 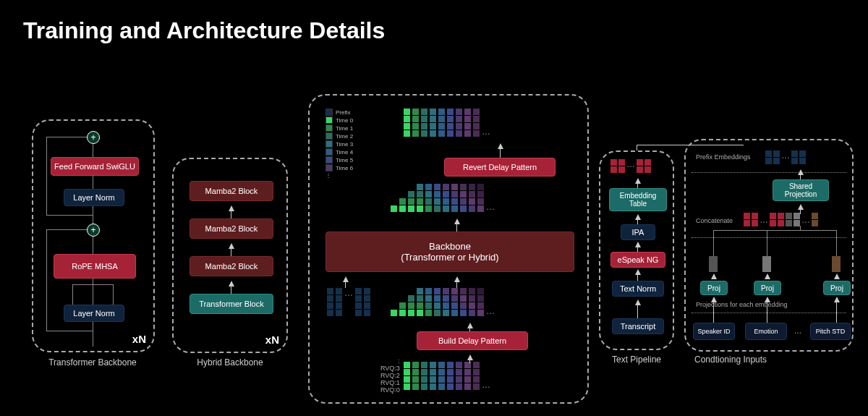 I want to click on output-tokens: …, so click(x=447, y=123).